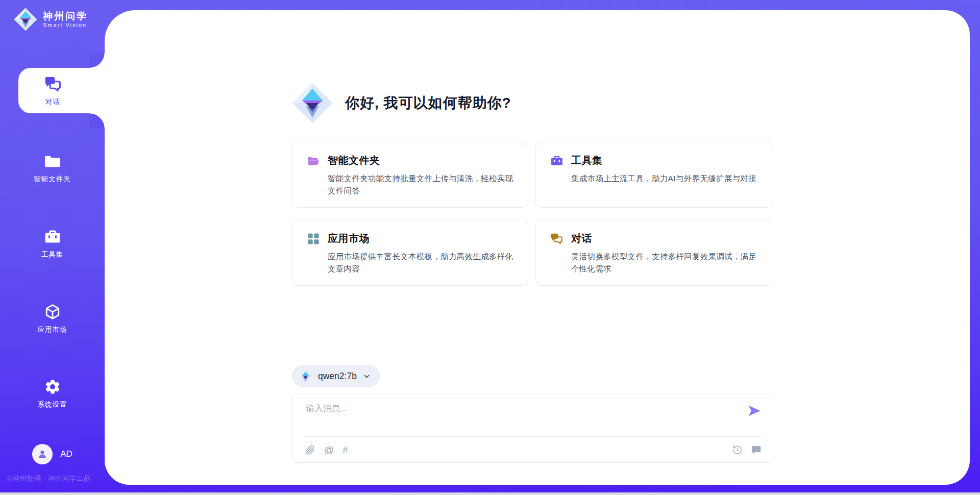  What do you see at coordinates (336, 376) in the screenshot?
I see `model-selector: qwen2:7b` at bounding box center [336, 376].